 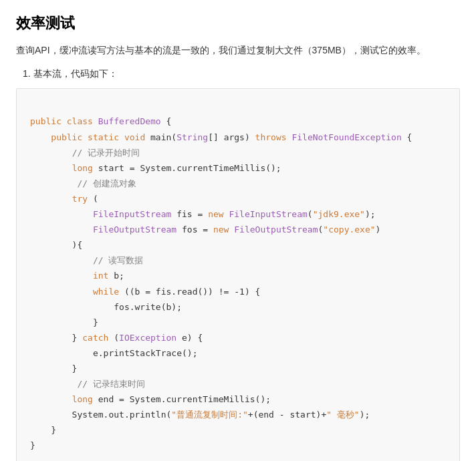 What do you see at coordinates (238, 50) in the screenshot?
I see `description-text: 查询API，缓冲流读写方法与基本的流是一致的，我们通过复制大文件（375MB），…` at bounding box center [238, 50].